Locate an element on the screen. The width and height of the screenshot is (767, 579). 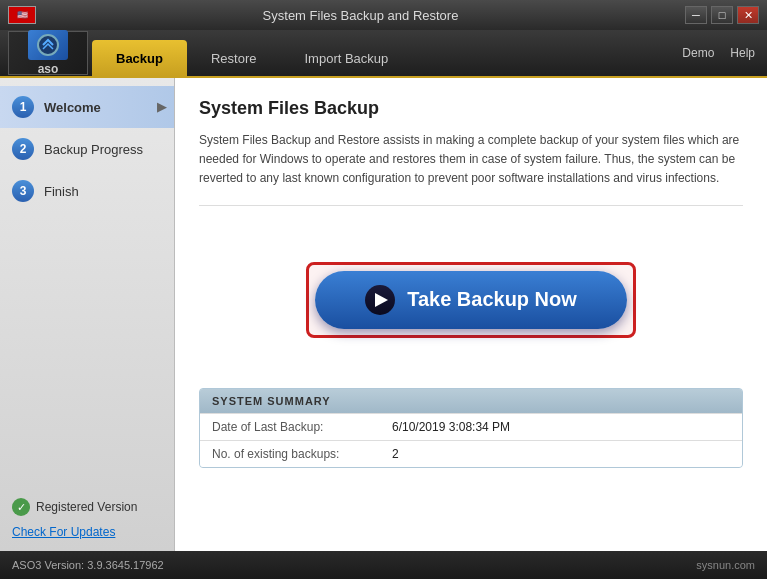
check-updates-link: Check For Updates is located at coordinates (64, 532).